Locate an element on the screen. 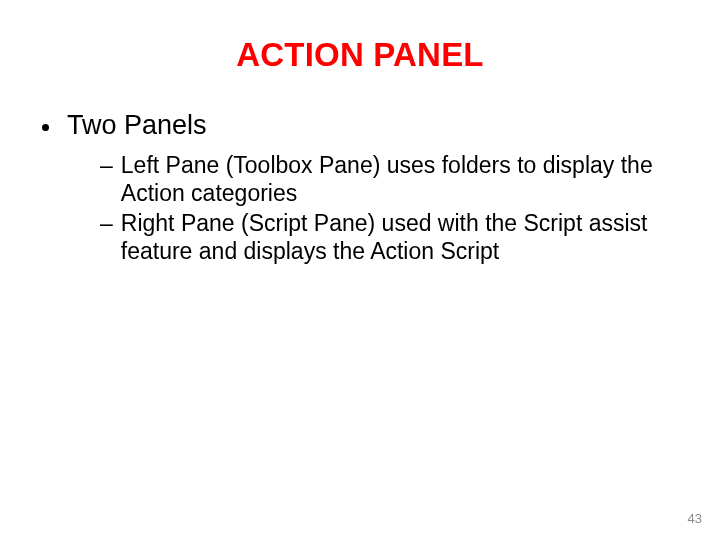 This screenshot has width=720, height=540. bullet-level2: – Left Pane (Toolbox Pane) uses folders … is located at coordinates (385, 179).